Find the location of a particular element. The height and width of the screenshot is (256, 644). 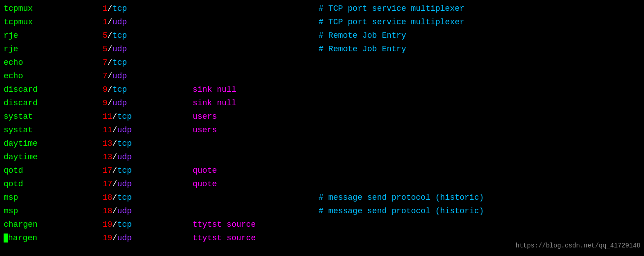

port-col: 13/tcp is located at coordinates (148, 144).